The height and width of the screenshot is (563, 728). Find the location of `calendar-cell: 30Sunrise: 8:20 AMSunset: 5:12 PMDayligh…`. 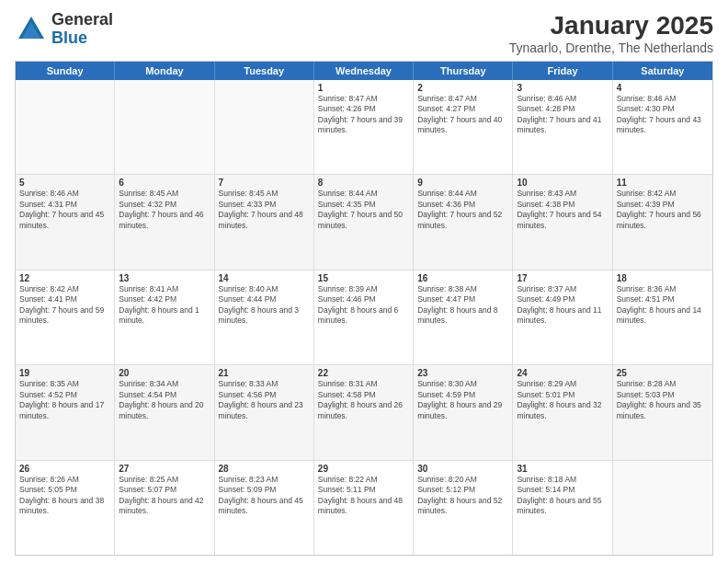

calendar-cell: 30Sunrise: 8:20 AMSunset: 5:12 PMDayligh… is located at coordinates (463, 508).